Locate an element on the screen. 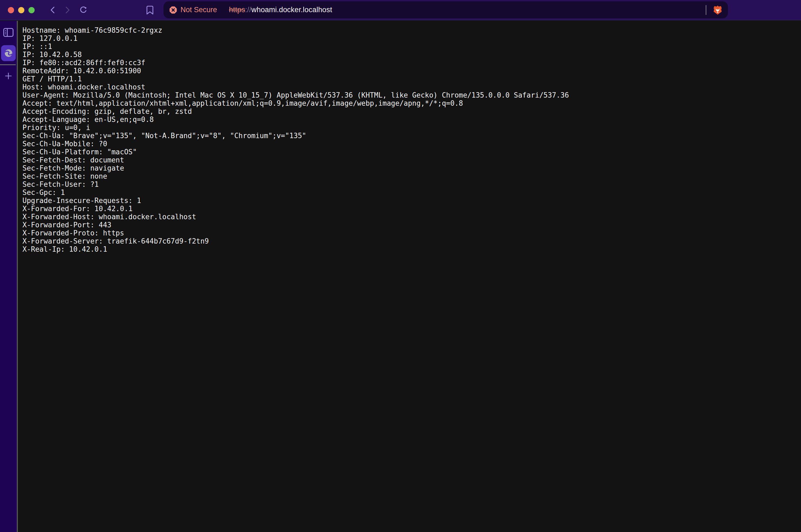 This screenshot has height=532, width=801. sidebar is located at coordinates (9, 276).